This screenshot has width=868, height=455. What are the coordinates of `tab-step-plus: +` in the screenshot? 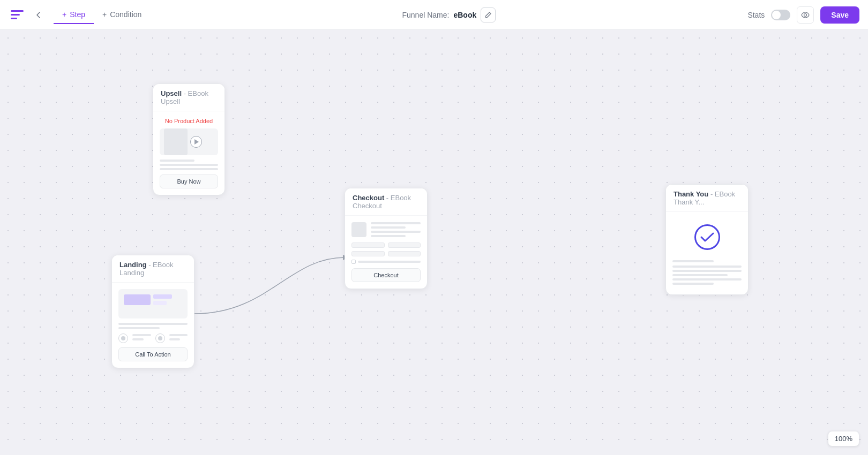 It's located at (64, 14).